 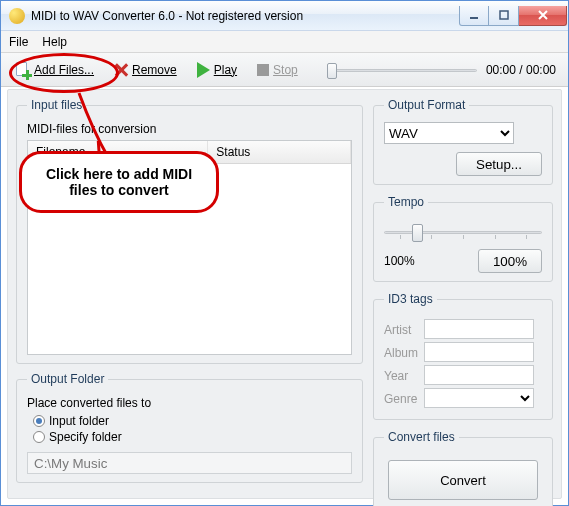 What do you see at coordinates (463, 233) in the screenshot?
I see `tempo-slider` at bounding box center [463, 233].